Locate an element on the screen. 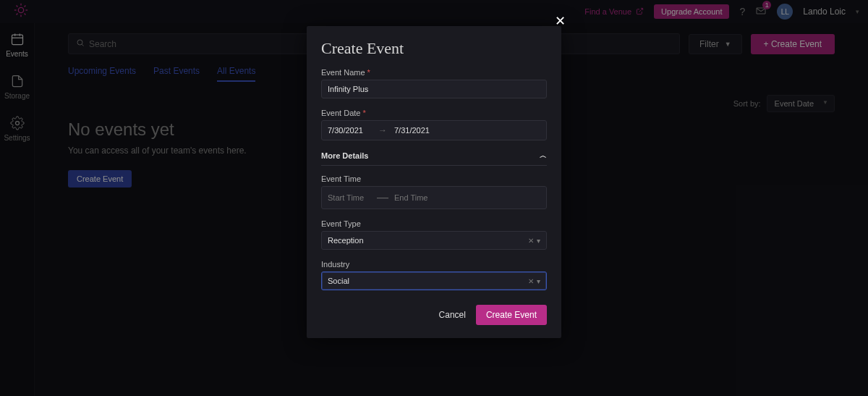 Image resolution: width=868 pixels, height=396 pixels. dash-icon: — is located at coordinates (383, 198).